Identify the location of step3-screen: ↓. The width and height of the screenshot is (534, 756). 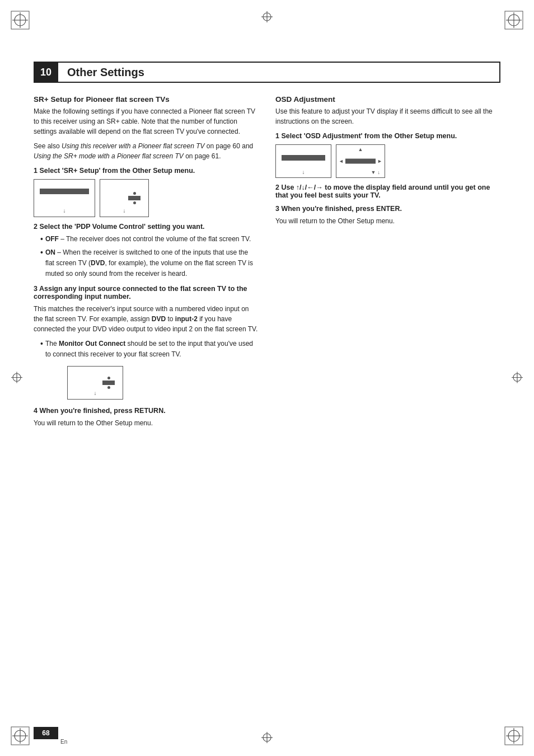
(95, 383).